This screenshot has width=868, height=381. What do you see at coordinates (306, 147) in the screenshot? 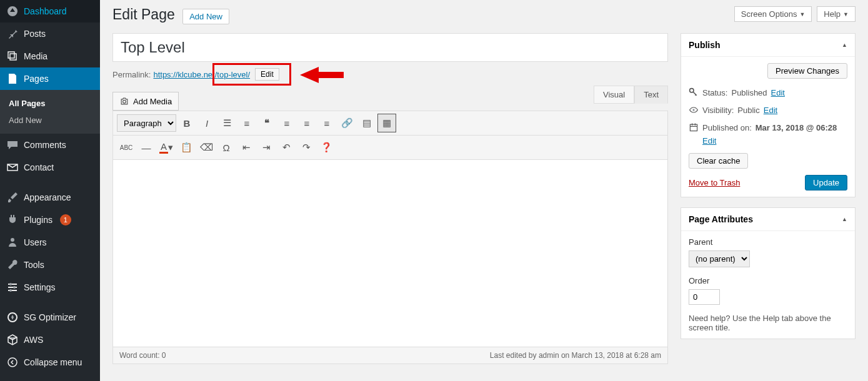
I see `redo-button: ↷` at bounding box center [306, 147].